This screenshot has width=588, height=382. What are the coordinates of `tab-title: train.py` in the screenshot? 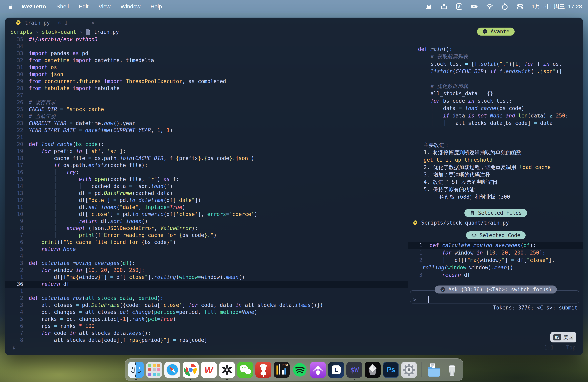 It's located at (37, 23).